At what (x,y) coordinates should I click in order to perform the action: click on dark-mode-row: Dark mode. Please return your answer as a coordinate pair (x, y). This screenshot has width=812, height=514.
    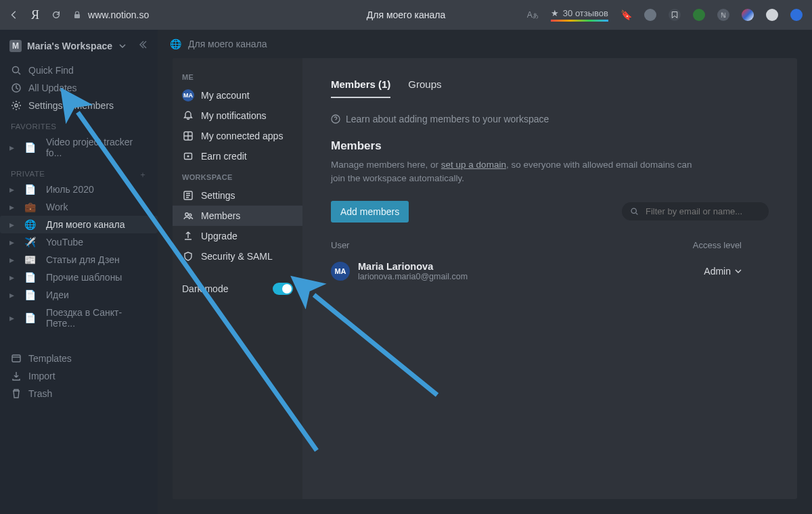
    Looking at the image, I should click on (238, 289).